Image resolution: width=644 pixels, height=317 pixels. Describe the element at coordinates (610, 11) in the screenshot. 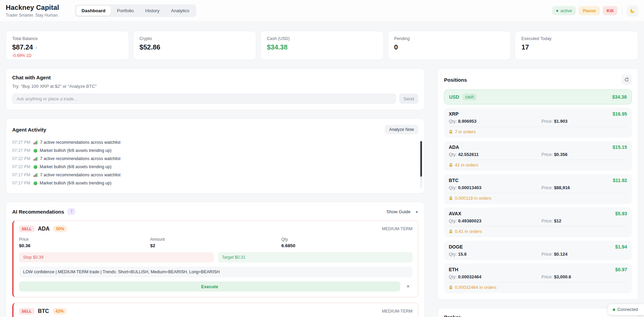

I see `kill-button: Kill` at that location.